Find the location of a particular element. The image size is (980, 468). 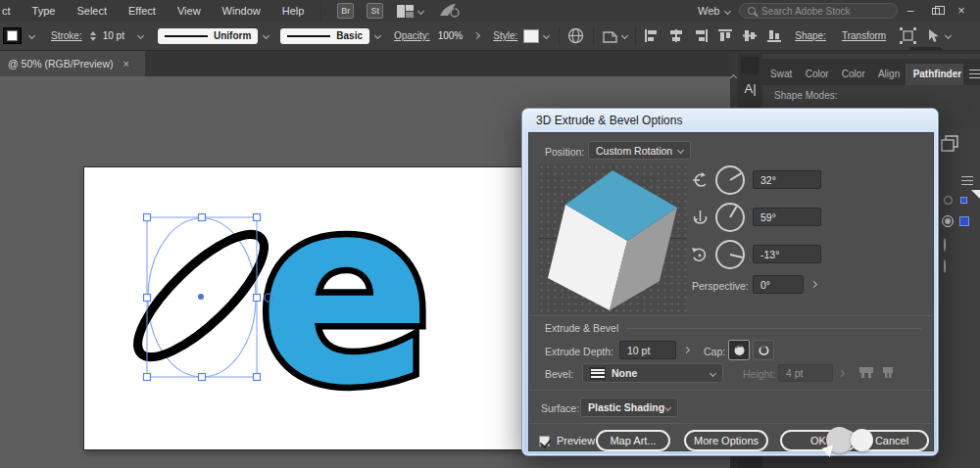

collapse-panel-icon is located at coordinates (733, 78).